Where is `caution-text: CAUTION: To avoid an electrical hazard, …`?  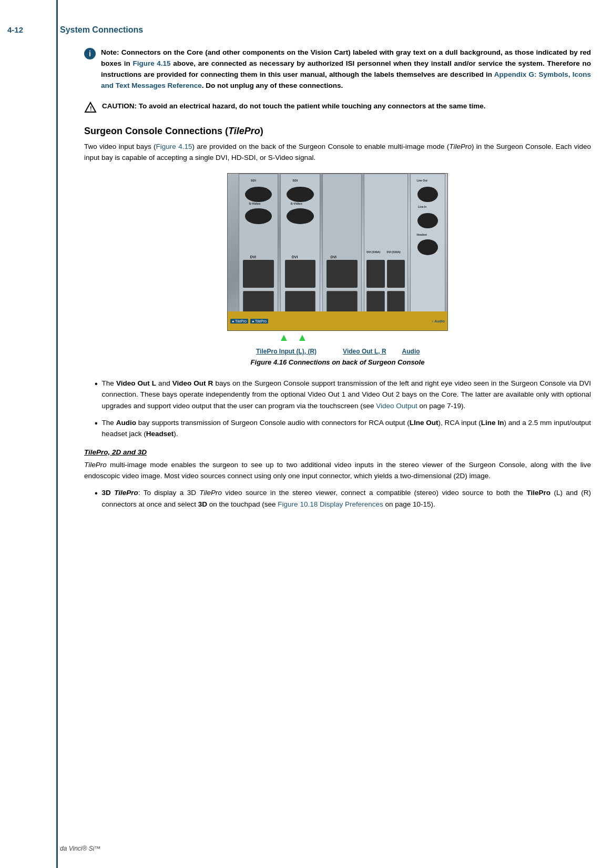 caution-text: CAUTION: To avoid an electrical hazard, … is located at coordinates (294, 106).